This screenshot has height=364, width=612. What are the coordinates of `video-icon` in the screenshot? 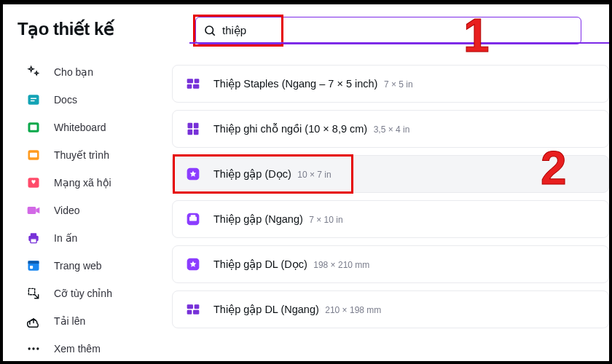 It's located at (34, 210).